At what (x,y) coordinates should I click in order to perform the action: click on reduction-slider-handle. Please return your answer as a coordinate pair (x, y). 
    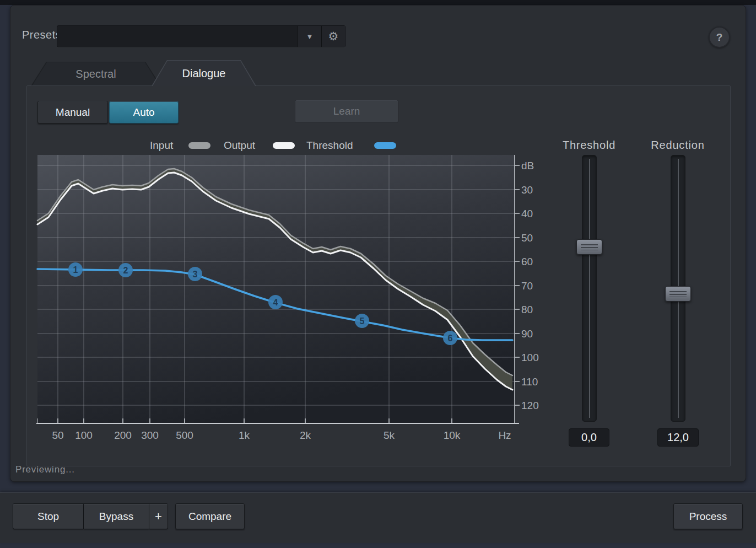
    Looking at the image, I should click on (678, 294).